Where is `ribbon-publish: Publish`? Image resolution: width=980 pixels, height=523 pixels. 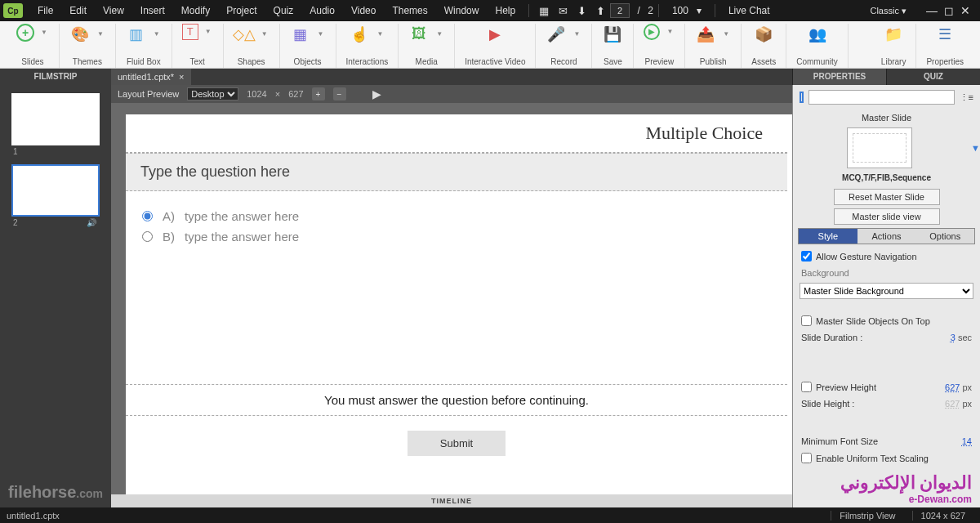
ribbon-publish: Publish is located at coordinates (714, 62).